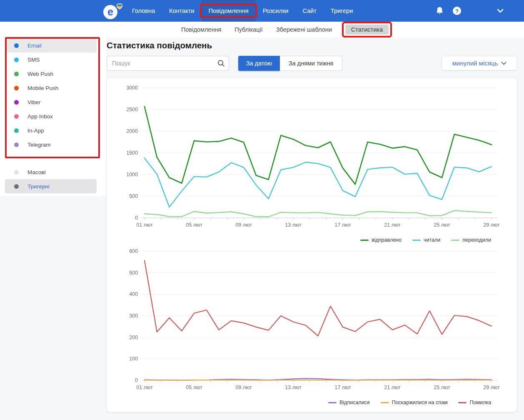 The image size is (524, 420). What do you see at coordinates (500, 11) in the screenshot?
I see `account-chevron-down-icon` at bounding box center [500, 11].